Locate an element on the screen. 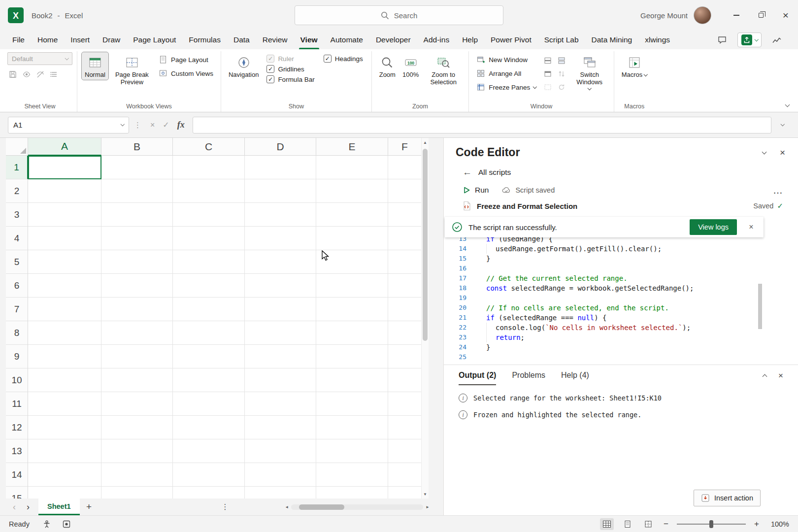  cell-C15 is located at coordinates (209, 493).